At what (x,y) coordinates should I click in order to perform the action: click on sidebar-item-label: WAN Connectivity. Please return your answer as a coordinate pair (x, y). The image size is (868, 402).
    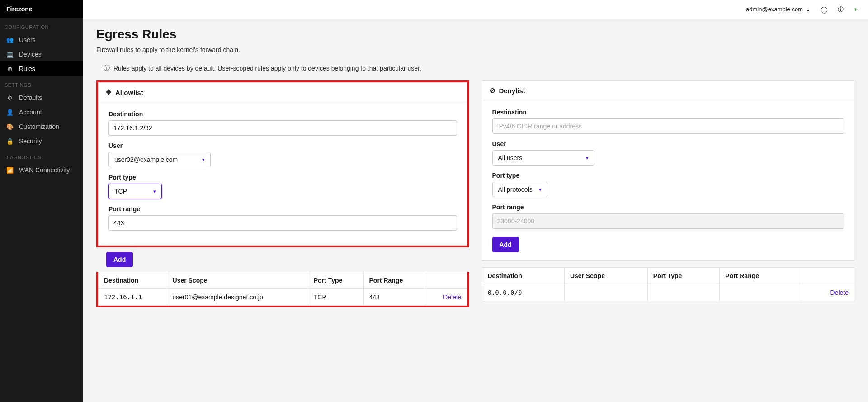
    Looking at the image, I should click on (44, 170).